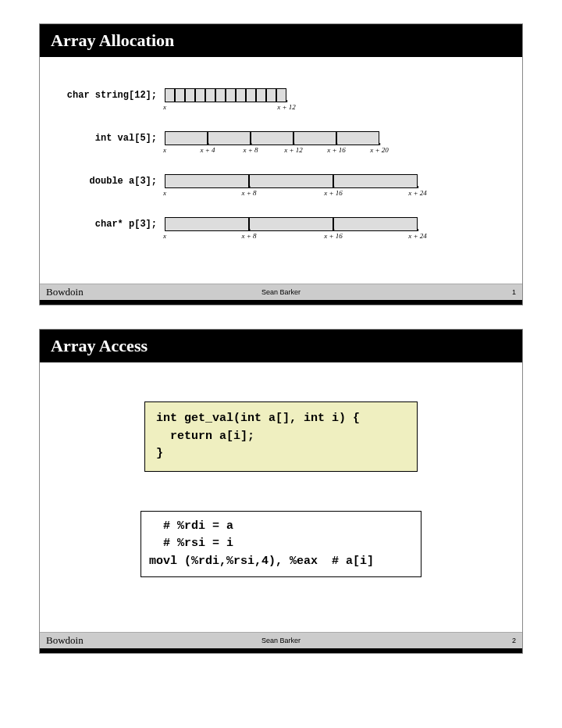 This screenshot has height=728, width=562. I want to click on asm-code-box: # %rdi = a # %rsi = i movl (%rdi,%rsi,4)…, so click(281, 544).